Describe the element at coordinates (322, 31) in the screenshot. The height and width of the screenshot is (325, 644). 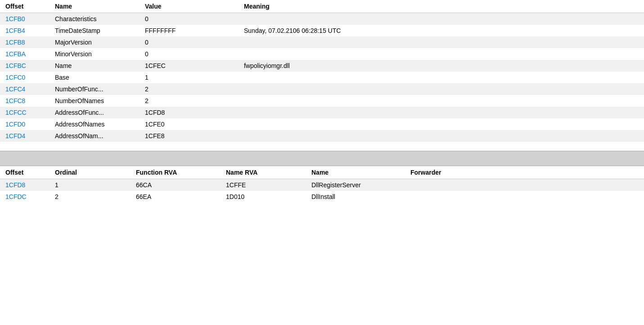
I see `table-row: 1CFB4TimeDateStampFFFFFFFFSunday, 07.02.…` at that location.